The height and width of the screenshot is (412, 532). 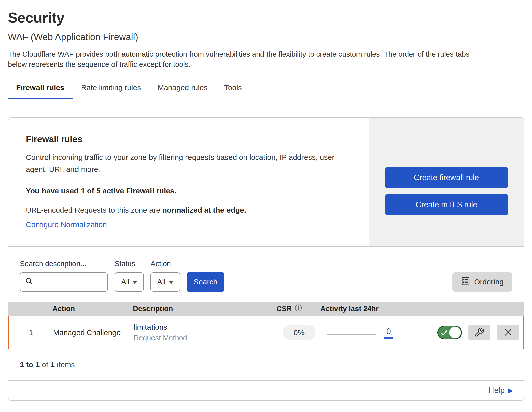 I want to click on action-select: All, so click(x=165, y=282).